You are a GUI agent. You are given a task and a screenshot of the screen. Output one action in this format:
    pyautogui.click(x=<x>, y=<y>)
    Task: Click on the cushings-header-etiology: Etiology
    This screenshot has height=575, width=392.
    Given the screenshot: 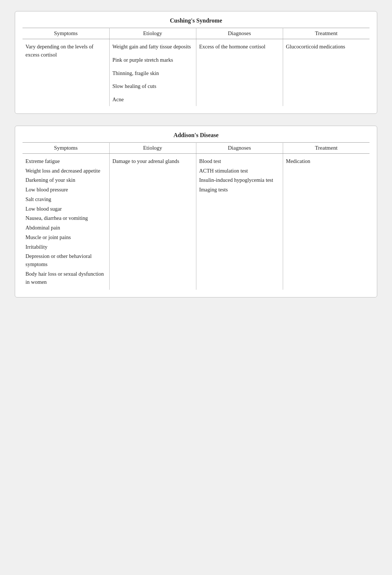 What is the action you would take?
    pyautogui.click(x=153, y=34)
    